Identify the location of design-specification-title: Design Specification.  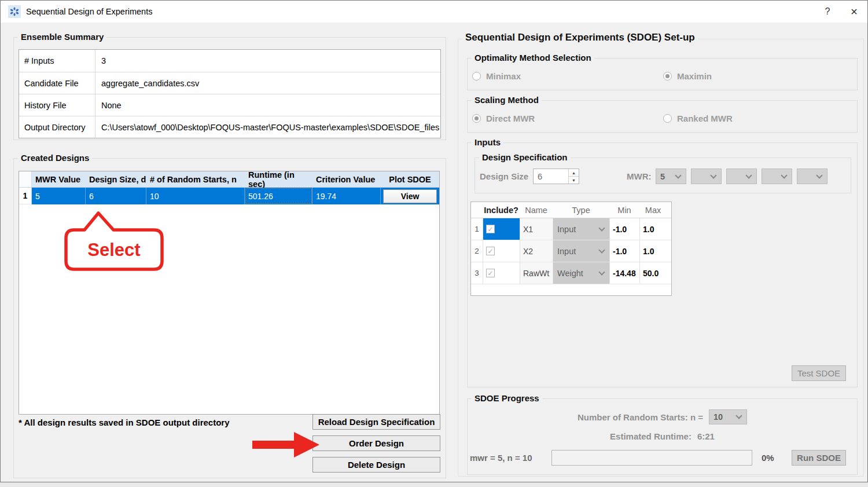
(525, 158).